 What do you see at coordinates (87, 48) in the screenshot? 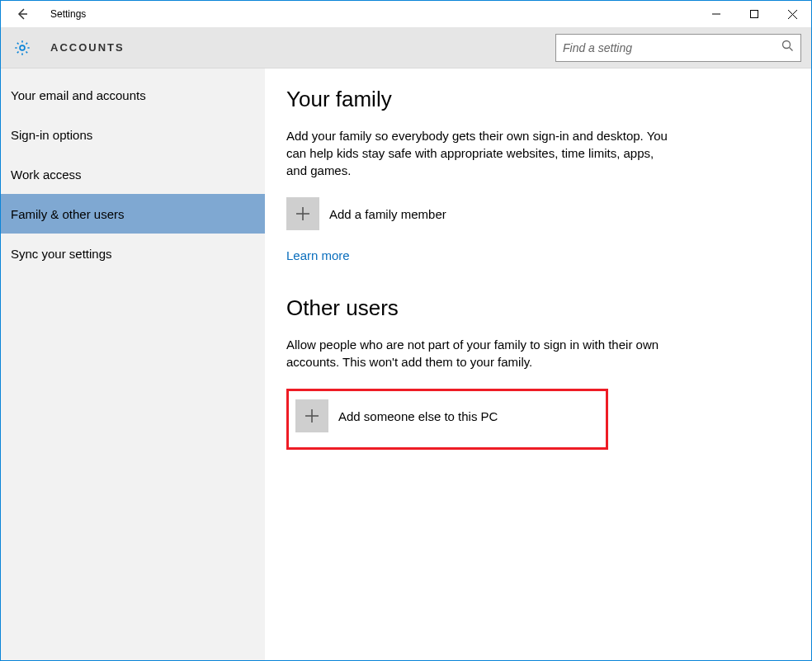
I see `section-title: ACCOUNTS` at bounding box center [87, 48].